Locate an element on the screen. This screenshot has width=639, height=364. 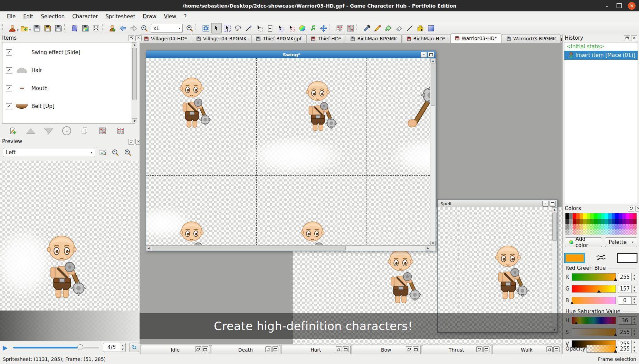
opacity-spinbox: 255 ▲▼ is located at coordinates (628, 349).